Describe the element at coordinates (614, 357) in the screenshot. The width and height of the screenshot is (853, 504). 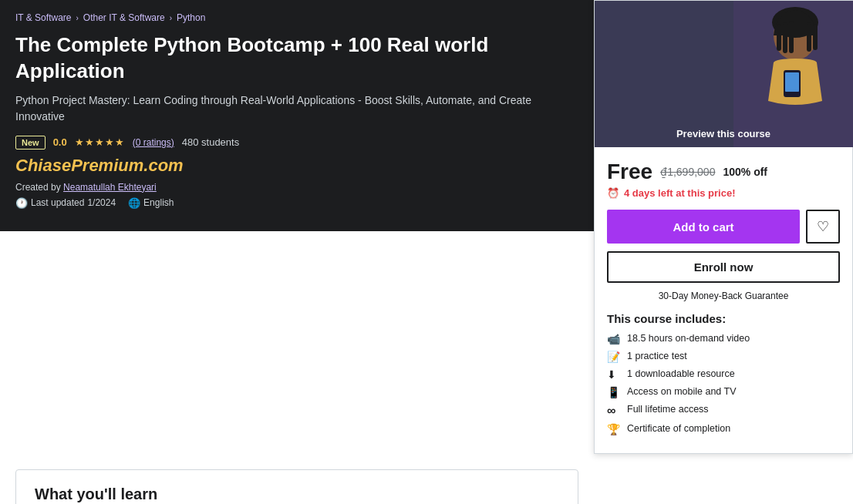
I see `test-icon: 📝` at that location.